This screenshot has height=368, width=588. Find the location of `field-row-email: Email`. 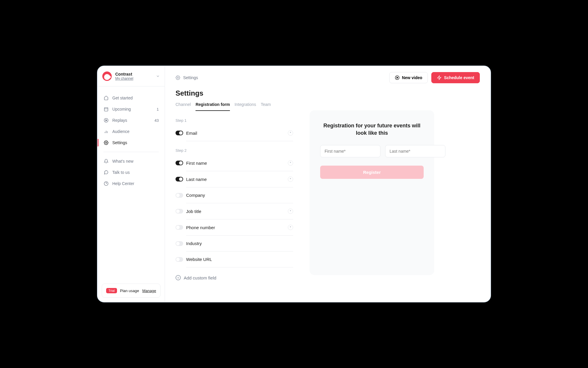

field-row-email: Email is located at coordinates (240, 134).